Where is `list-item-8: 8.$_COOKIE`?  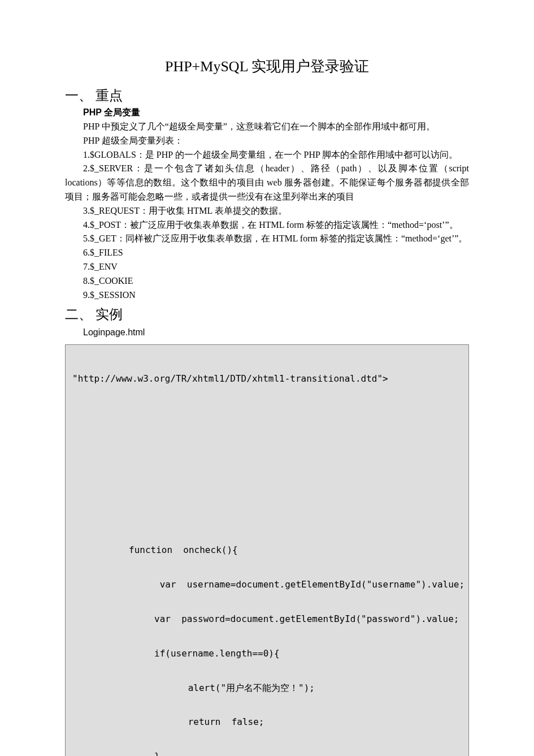 list-item-8: 8.$_COOKIE is located at coordinates (267, 282).